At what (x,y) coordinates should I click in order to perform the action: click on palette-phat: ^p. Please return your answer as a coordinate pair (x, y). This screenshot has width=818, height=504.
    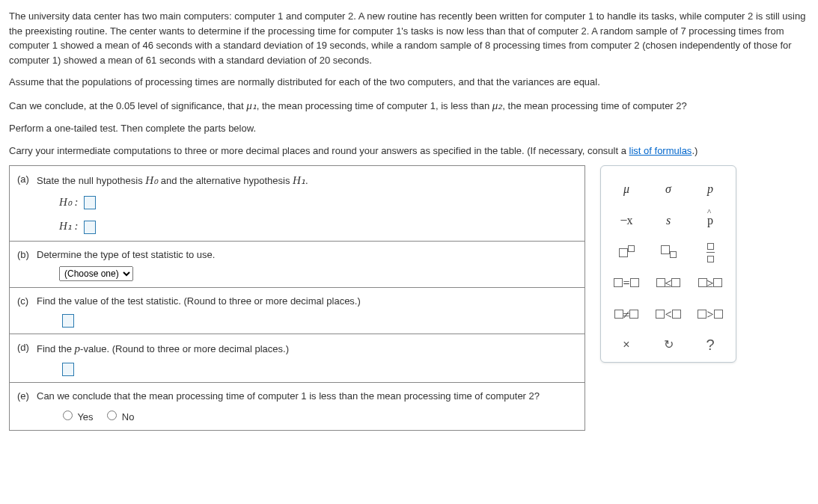
    Looking at the image, I should click on (710, 221).